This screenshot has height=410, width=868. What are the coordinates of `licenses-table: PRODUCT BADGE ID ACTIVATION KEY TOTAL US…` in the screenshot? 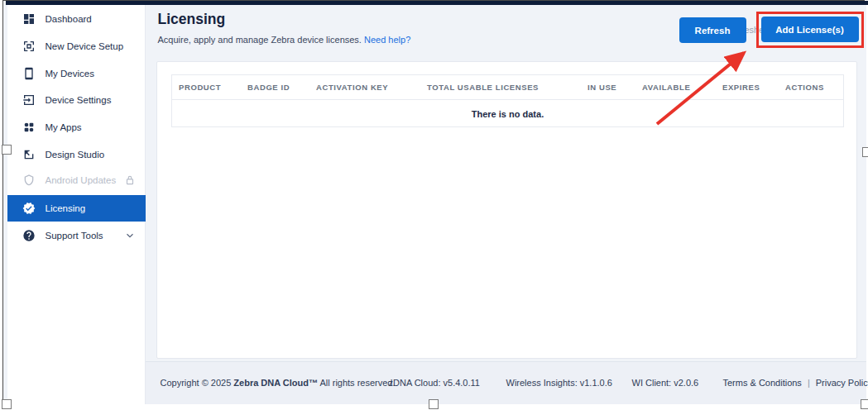 It's located at (508, 101).